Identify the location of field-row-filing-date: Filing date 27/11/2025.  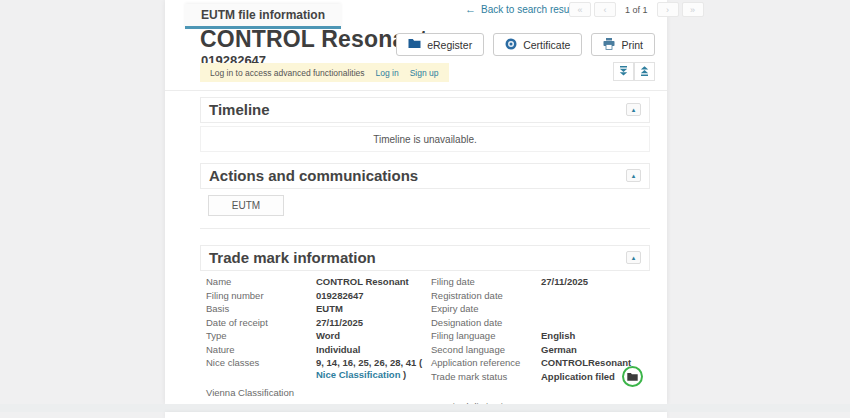
(538, 283).